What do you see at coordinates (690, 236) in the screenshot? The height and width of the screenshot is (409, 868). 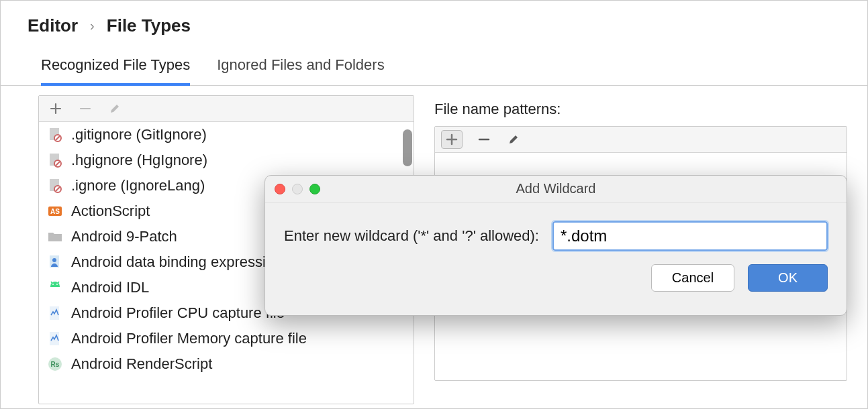 I see `wildcard-input` at bounding box center [690, 236].